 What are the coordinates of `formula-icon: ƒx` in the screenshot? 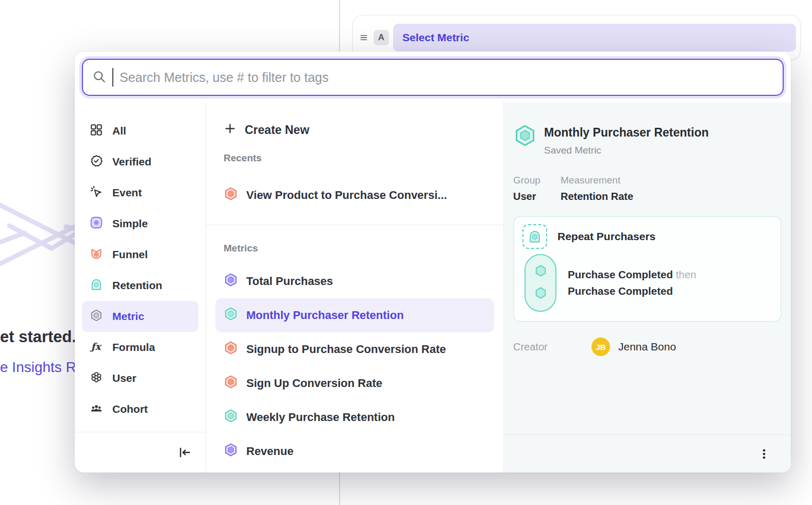 It's located at (96, 347).